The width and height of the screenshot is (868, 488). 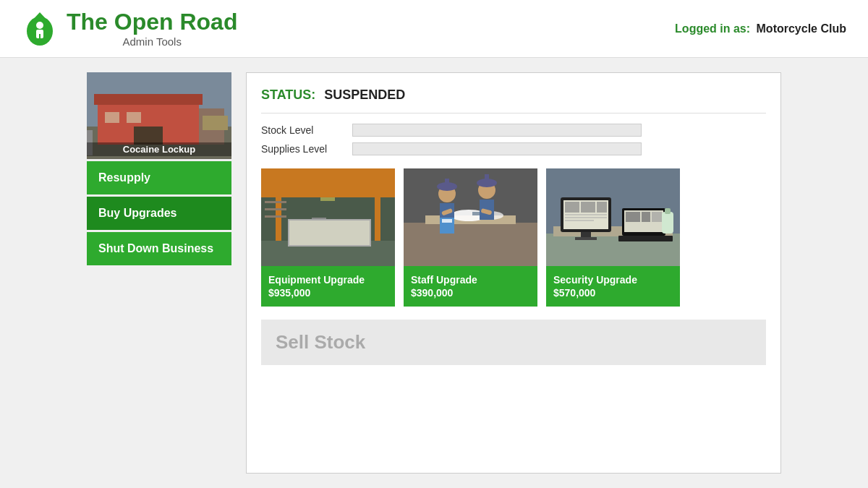 What do you see at coordinates (328, 217) in the screenshot?
I see `equipment-upgrade-image` at bounding box center [328, 217].